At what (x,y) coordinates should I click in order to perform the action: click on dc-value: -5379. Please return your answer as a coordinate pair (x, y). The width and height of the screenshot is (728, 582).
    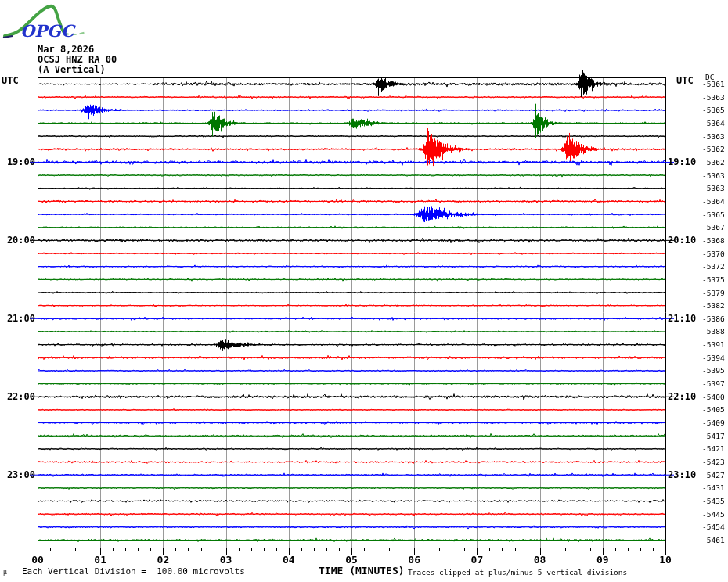
    Looking at the image, I should click on (714, 293).